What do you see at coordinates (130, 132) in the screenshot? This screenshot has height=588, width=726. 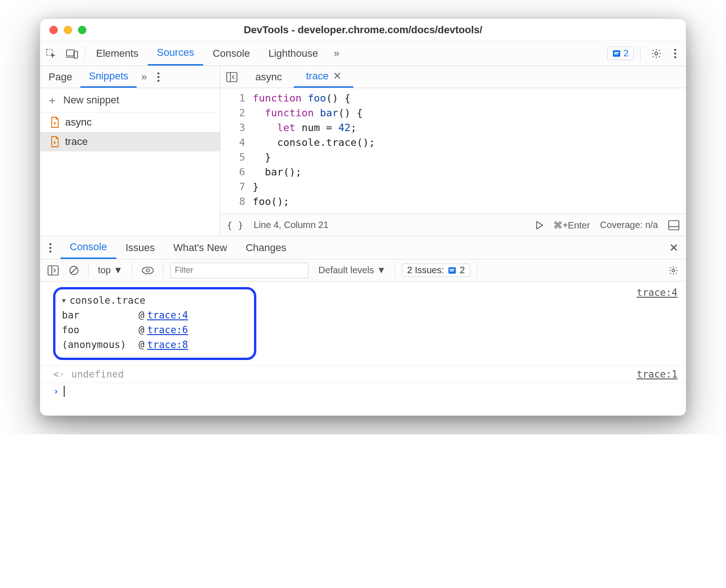 I see `snippet-list: async trace` at bounding box center [130, 132].